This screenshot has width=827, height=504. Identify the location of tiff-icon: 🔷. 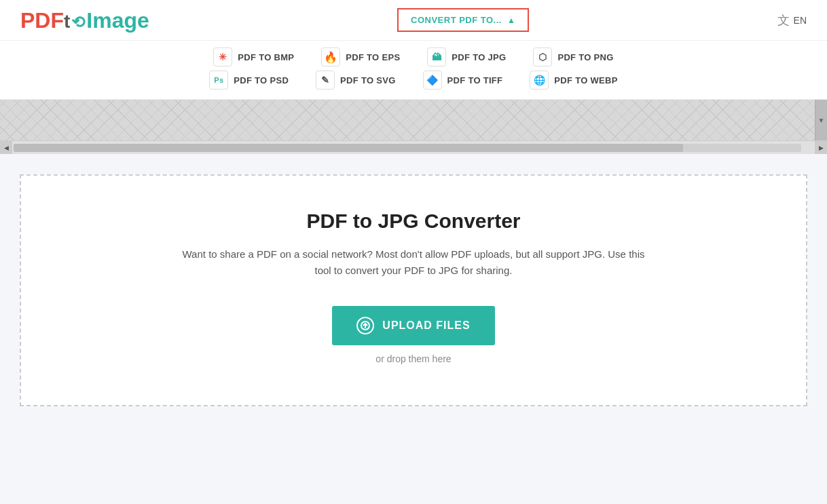
(433, 80).